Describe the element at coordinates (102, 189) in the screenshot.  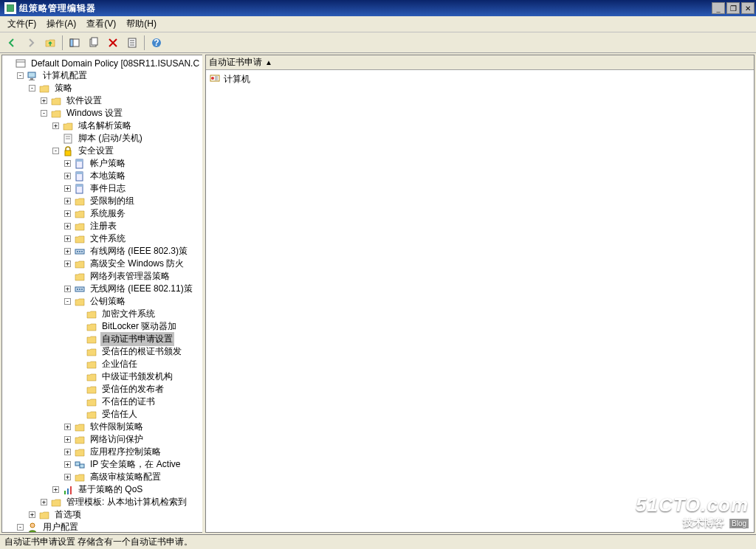
I see `tree-node: +事件日志` at that location.